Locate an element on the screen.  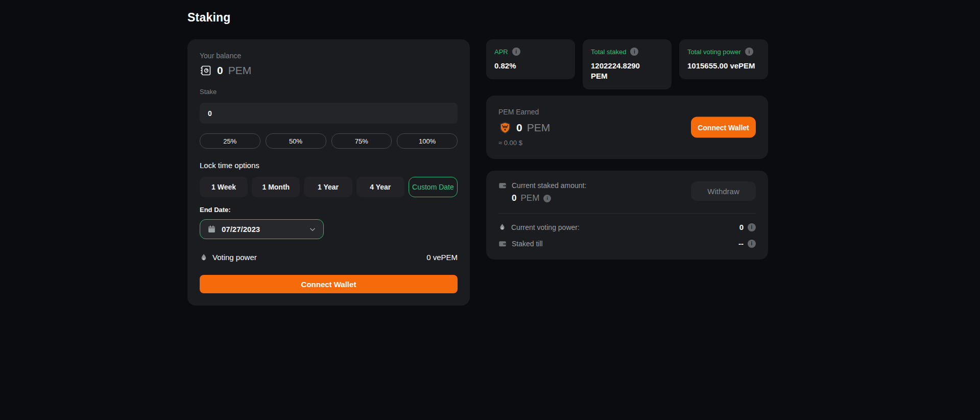
current-staked-amount-value: 0 is located at coordinates (514, 198).